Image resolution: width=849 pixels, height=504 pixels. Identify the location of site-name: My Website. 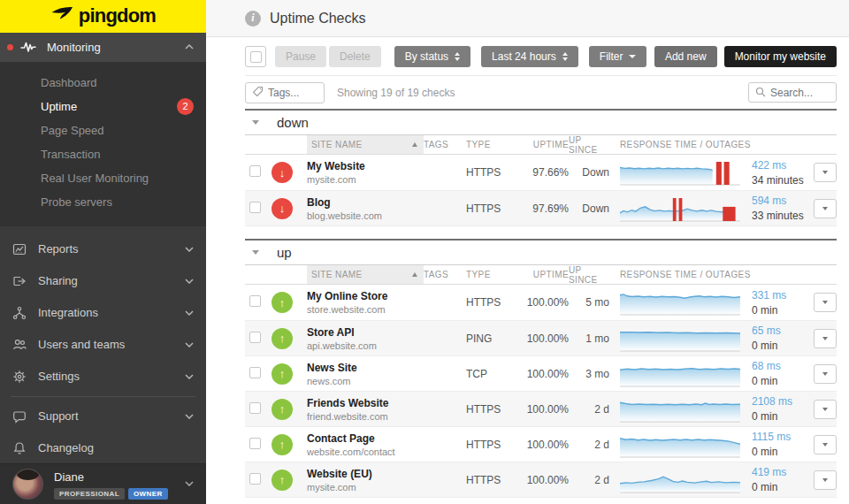
(365, 166).